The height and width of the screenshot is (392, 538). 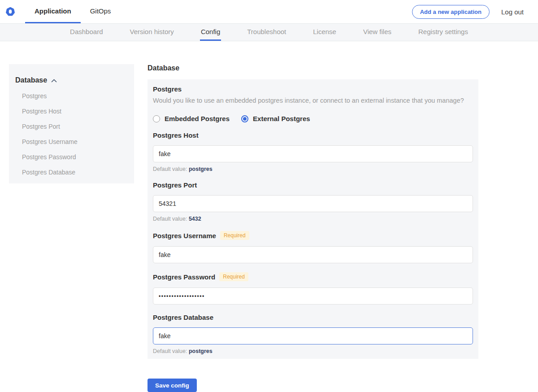 I want to click on radio-label: External Postgres, so click(x=282, y=118).